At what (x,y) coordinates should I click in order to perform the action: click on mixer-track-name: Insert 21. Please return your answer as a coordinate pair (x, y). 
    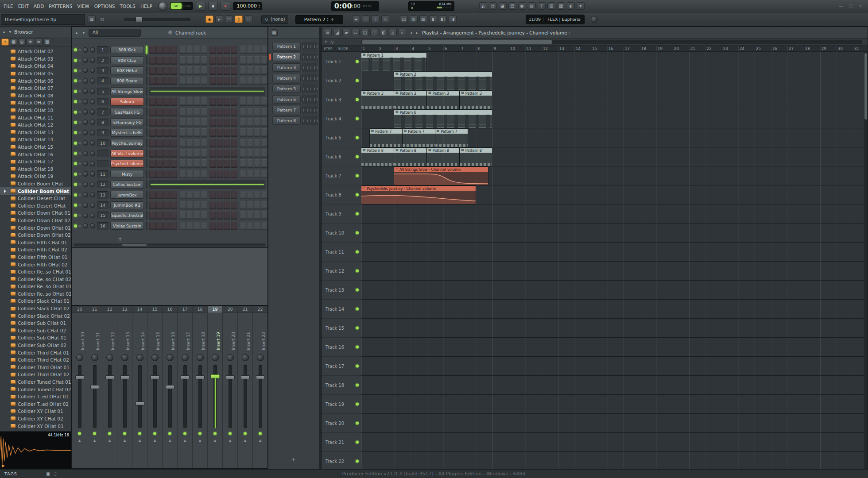
    Looking at the image, I should click on (245, 332).